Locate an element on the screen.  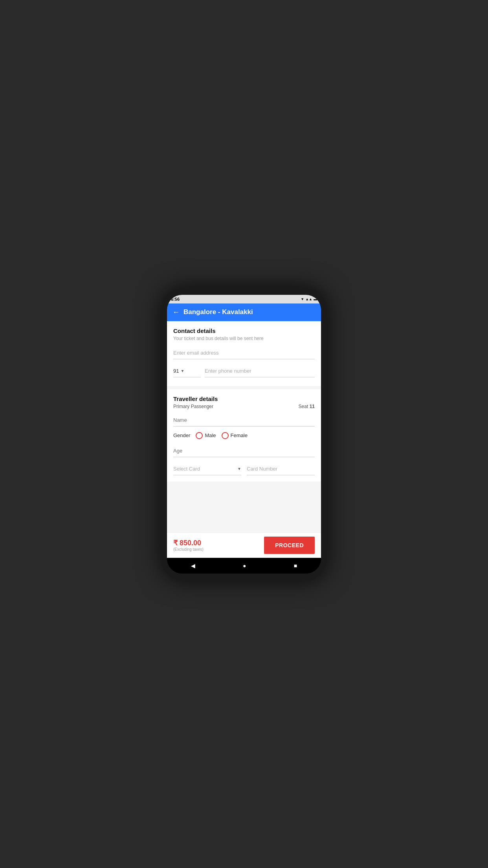
price-section: ₹ 850.00 (Excluding taxes) is located at coordinates (189, 545).